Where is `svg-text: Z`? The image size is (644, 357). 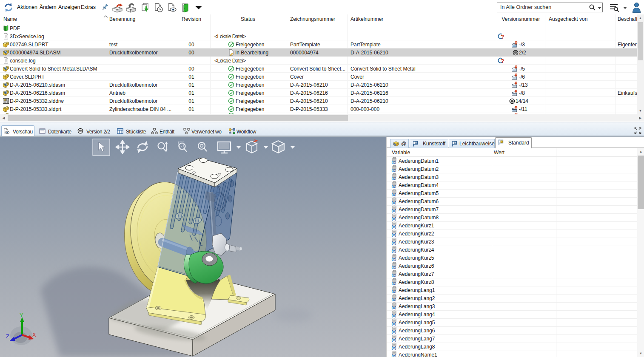
svg-text: Z is located at coordinates (8, 337).